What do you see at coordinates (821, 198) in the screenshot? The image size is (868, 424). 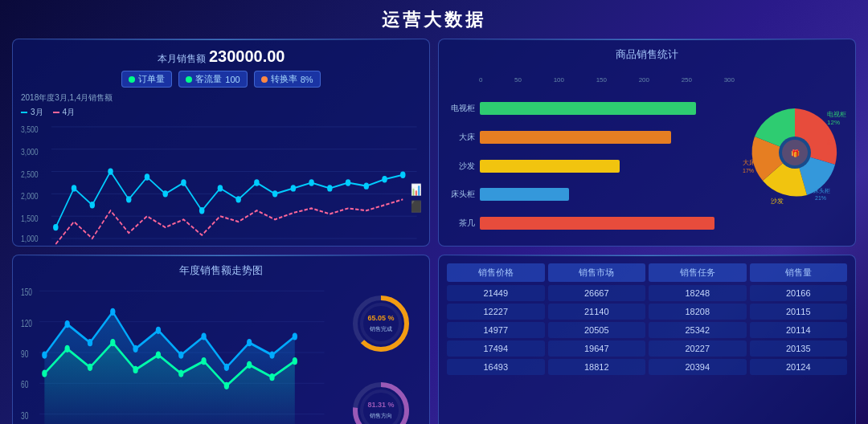 I see `pie-pct-3: 21%` at bounding box center [821, 198].